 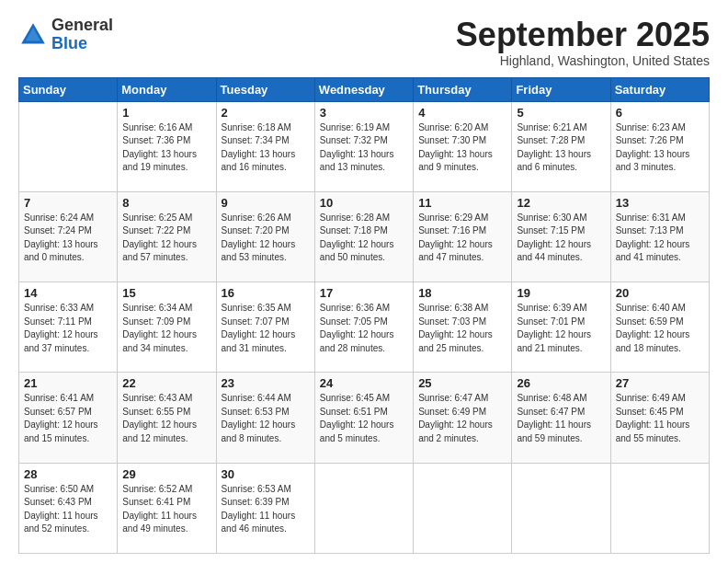 What do you see at coordinates (364, 238) in the screenshot?
I see `day-info: Sunrise: 6:28 AM Sunset: 7:18 PM Dayligh…` at bounding box center [364, 238].